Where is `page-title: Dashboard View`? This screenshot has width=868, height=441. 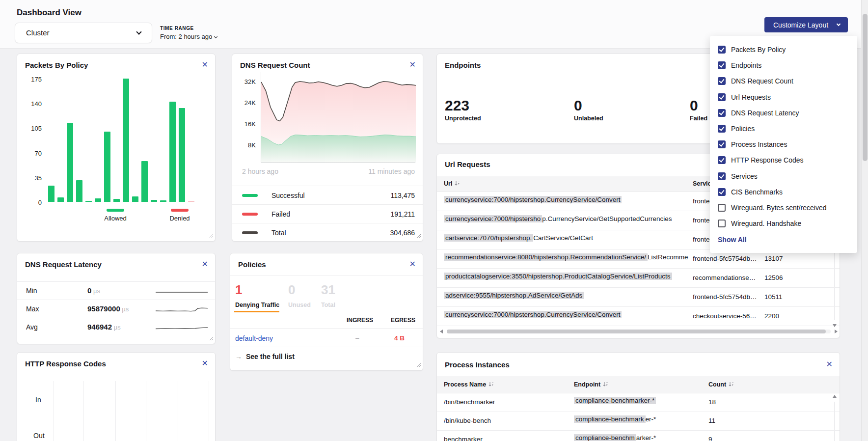 page-title: Dashboard View is located at coordinates (49, 13).